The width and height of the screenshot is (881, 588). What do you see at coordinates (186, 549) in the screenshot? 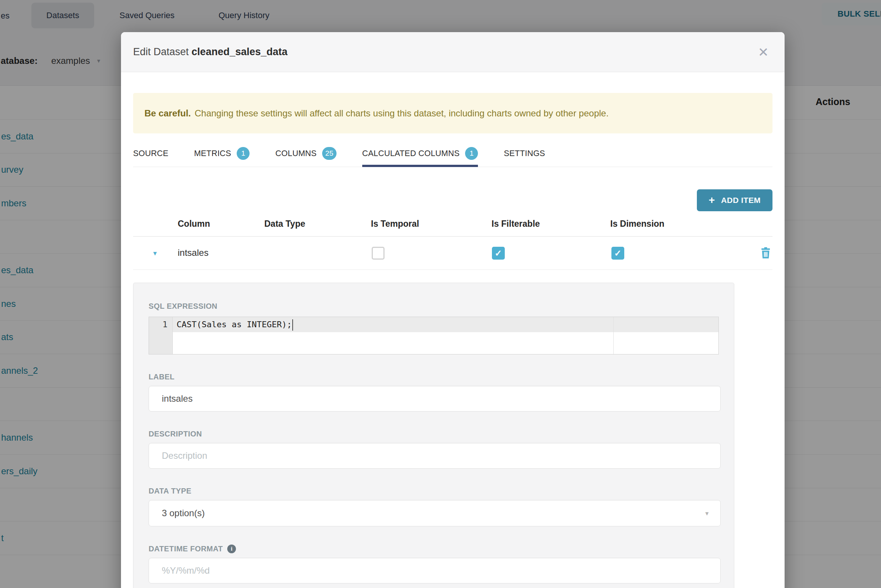
I see `field-label-text: DATETIME FORMAT` at bounding box center [186, 549].